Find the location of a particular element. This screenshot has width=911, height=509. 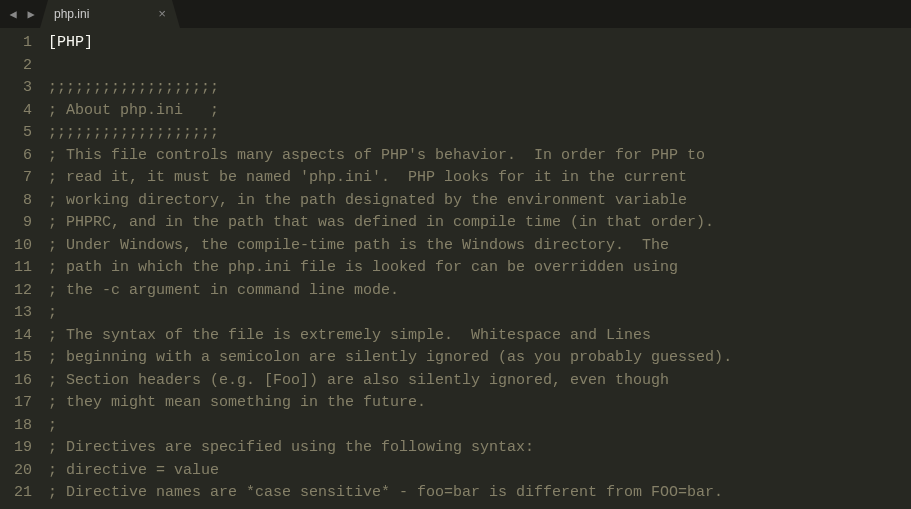

close-icon: × is located at coordinates (162, 14).